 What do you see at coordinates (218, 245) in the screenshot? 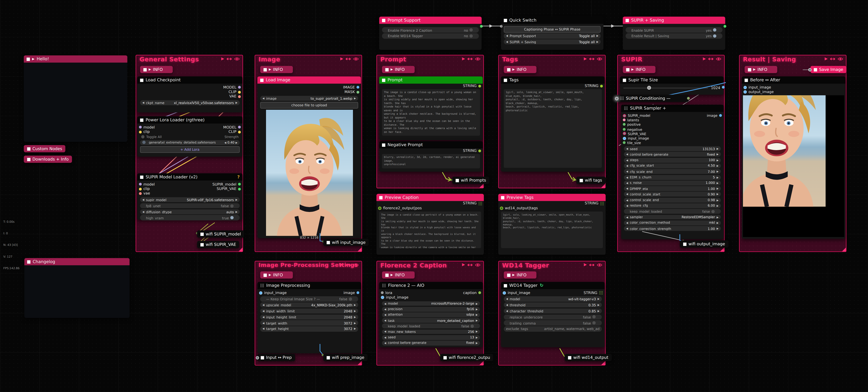
I see `node-wifi-supir-vae: wifi SUPIR_VAE` at bounding box center [218, 245].